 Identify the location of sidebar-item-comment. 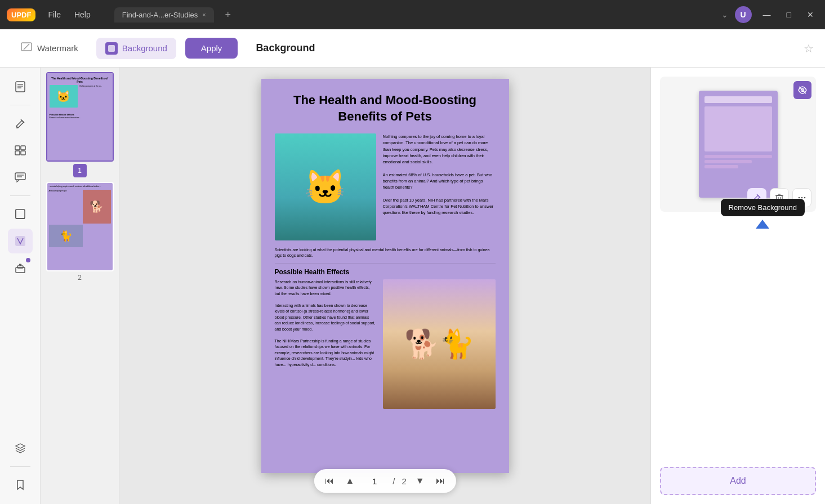
(20, 177).